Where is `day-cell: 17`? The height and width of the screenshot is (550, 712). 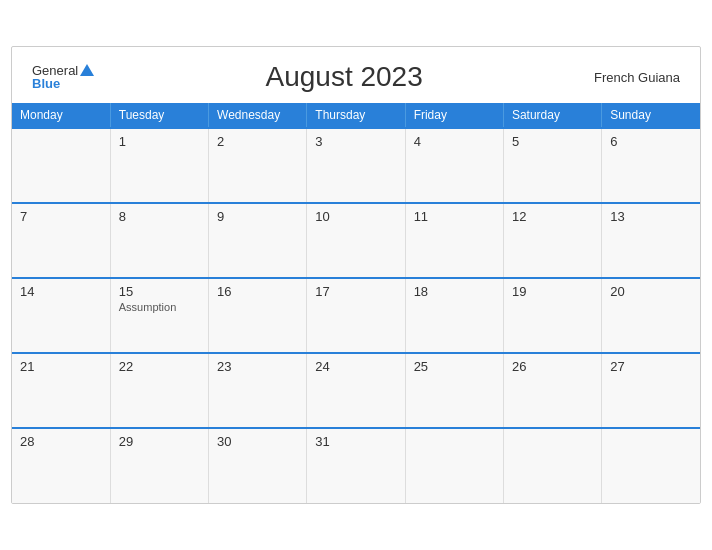
day-cell: 17 is located at coordinates (356, 316).